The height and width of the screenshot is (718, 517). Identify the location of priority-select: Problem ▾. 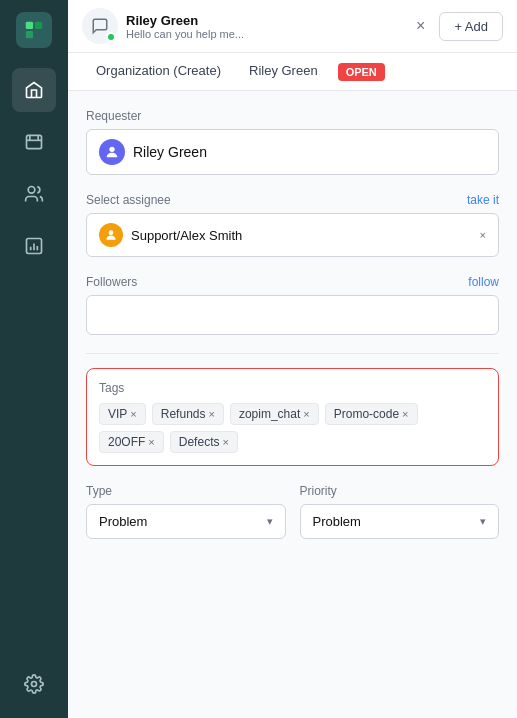
(400, 522).